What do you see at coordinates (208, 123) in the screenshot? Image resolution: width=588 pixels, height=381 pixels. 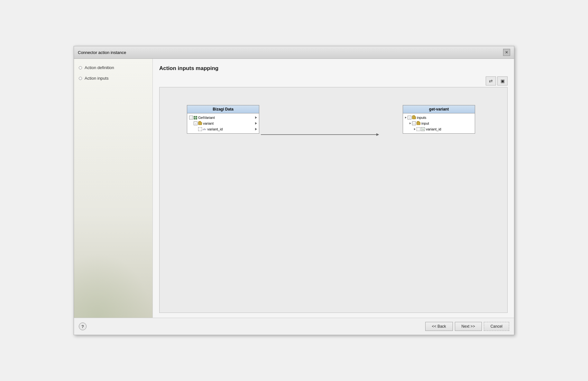 I see `row-label: variant` at bounding box center [208, 123].